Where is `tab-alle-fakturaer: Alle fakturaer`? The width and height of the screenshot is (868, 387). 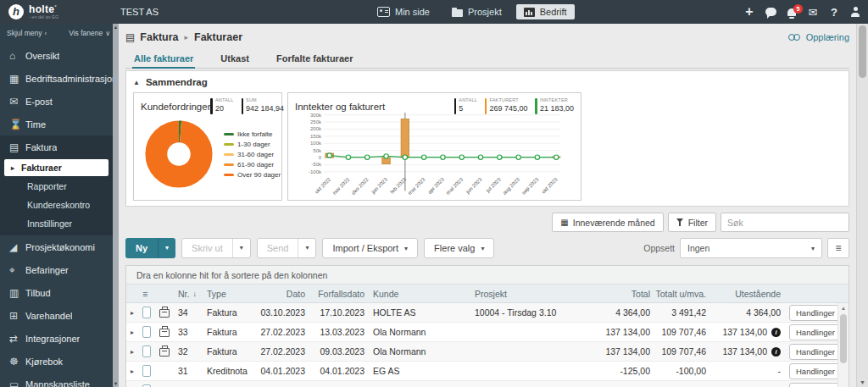 tab-alle-fakturaer: Alle fakturaer is located at coordinates (164, 58).